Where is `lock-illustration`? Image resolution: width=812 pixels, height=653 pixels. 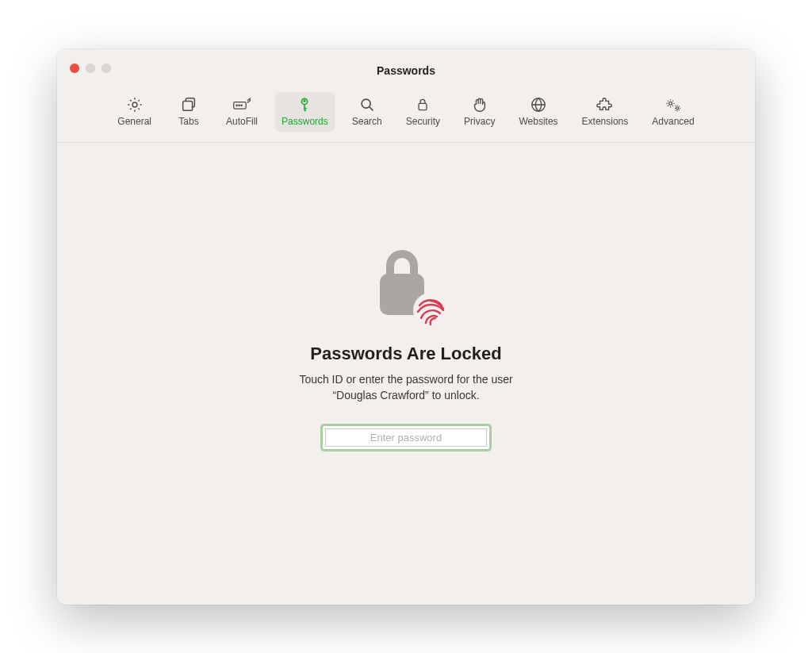
lock-illustration is located at coordinates (406, 282).